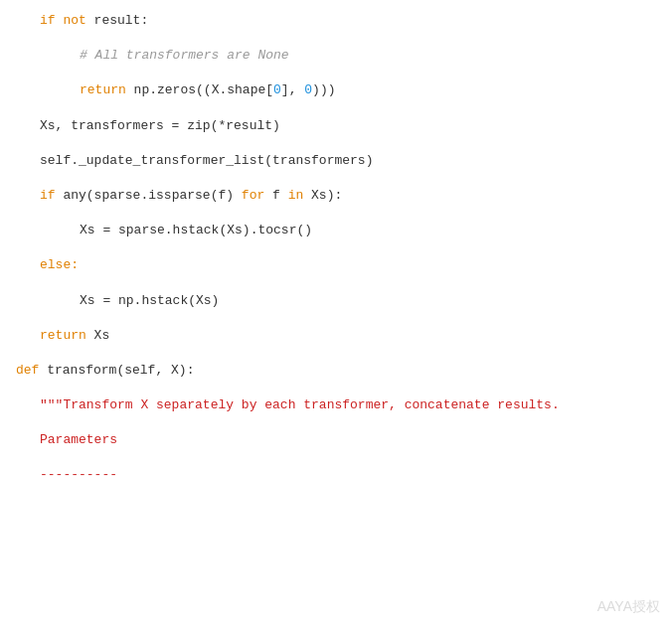 Image resolution: width=672 pixels, height=629 pixels. What do you see at coordinates (116, 370) in the screenshot?
I see `code-token: transform(self, X):` at bounding box center [116, 370].